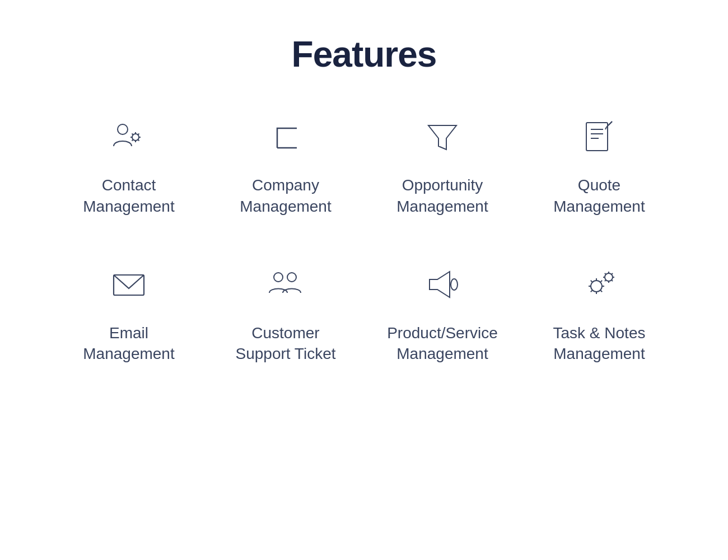 This screenshot has height=560, width=728. Describe the element at coordinates (599, 196) in the screenshot. I see `quote-management-label: QuoteManagement` at that location.